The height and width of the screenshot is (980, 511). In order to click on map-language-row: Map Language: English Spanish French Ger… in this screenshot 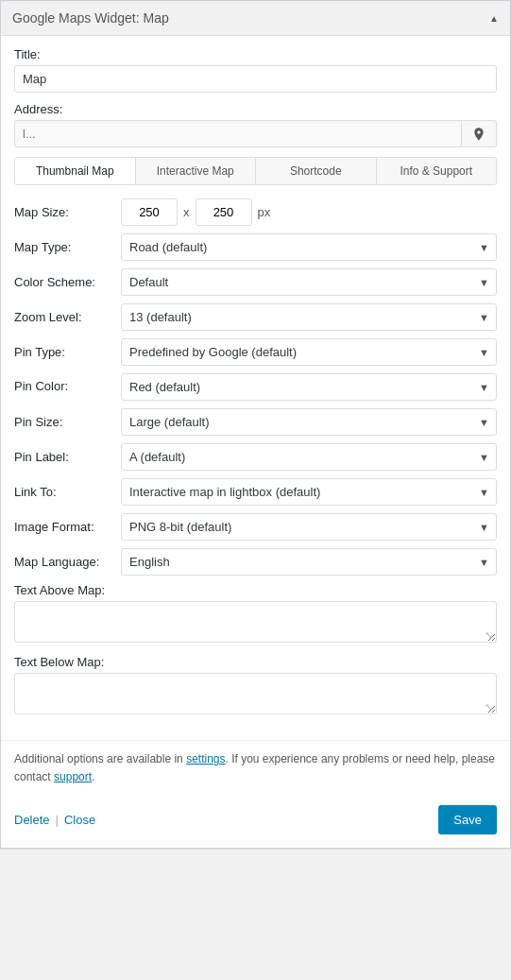, I will do `click(255, 561)`.